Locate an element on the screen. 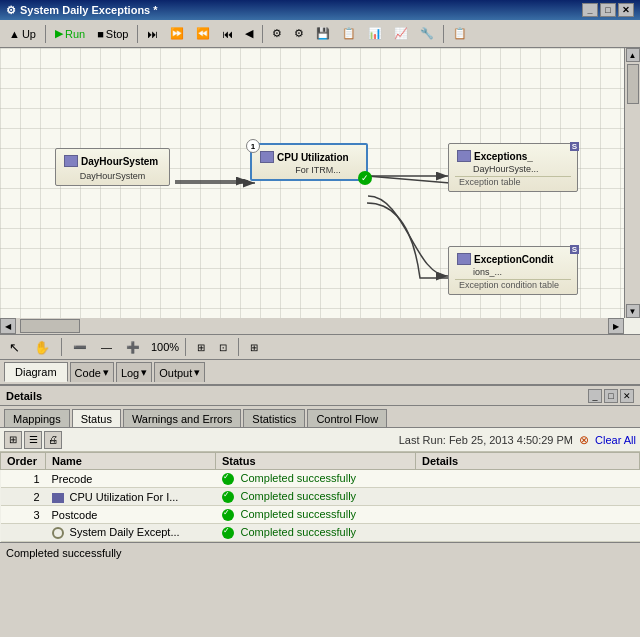 The width and height of the screenshot is (640, 637). maximize-button: □ is located at coordinates (608, 10).